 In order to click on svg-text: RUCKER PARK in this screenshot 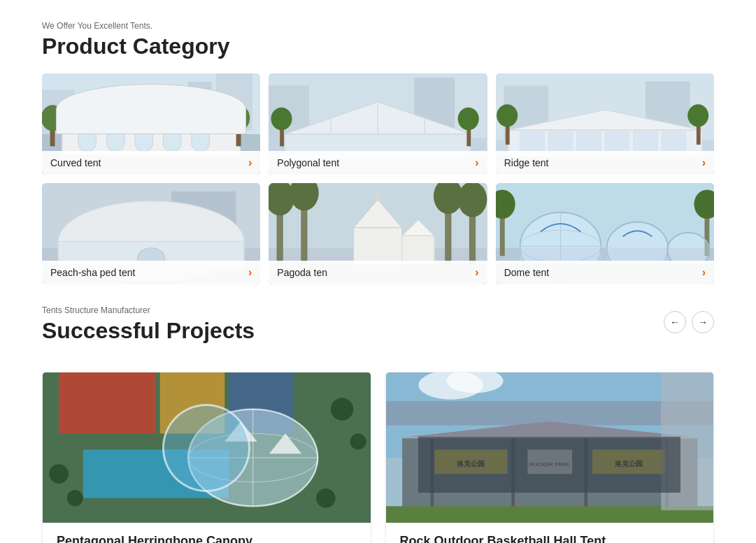, I will do `click(549, 464)`.